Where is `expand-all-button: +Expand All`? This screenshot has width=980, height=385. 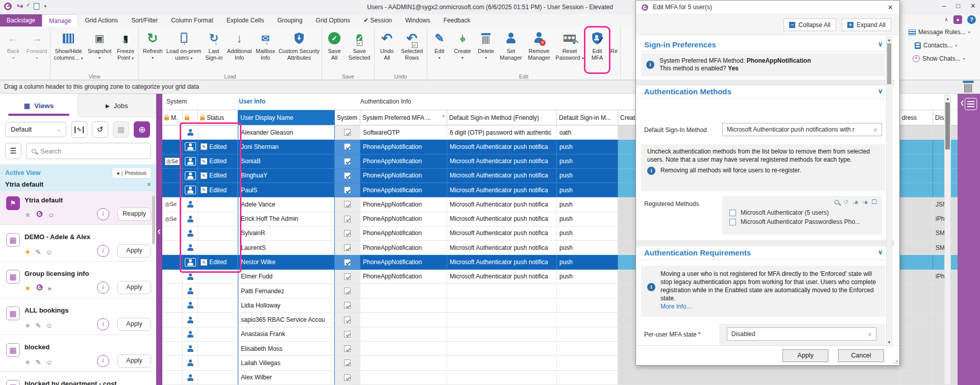 expand-all-button: +Expand All is located at coordinates (867, 24).